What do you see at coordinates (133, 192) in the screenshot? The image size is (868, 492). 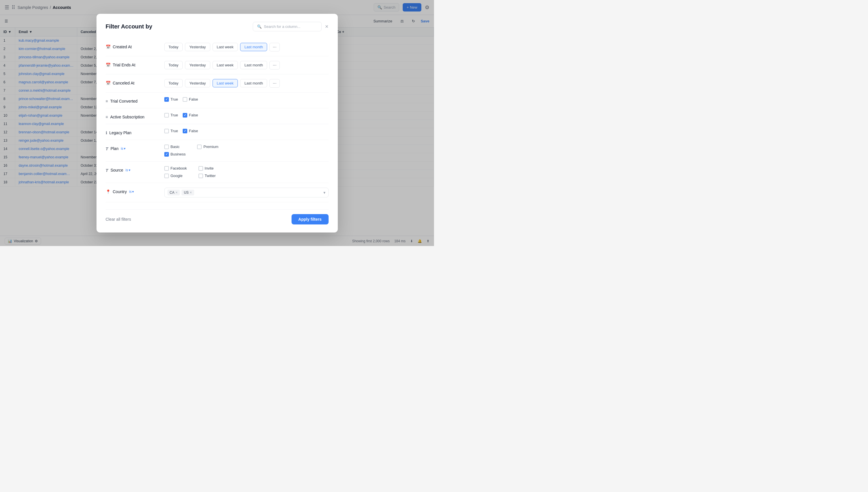 I see `country-operator-arrow: ▾` at bounding box center [133, 192].